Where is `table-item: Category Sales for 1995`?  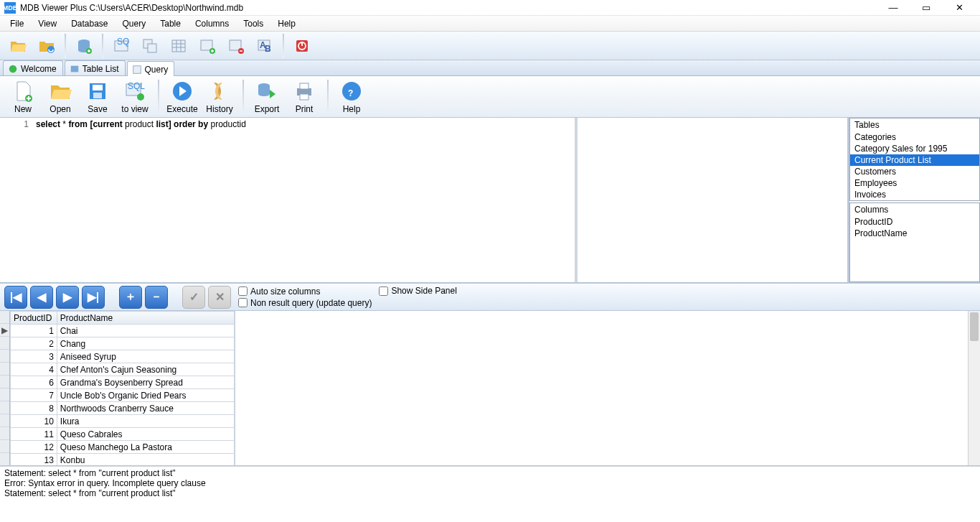
table-item: Category Sales for 1995 is located at coordinates (915, 149).